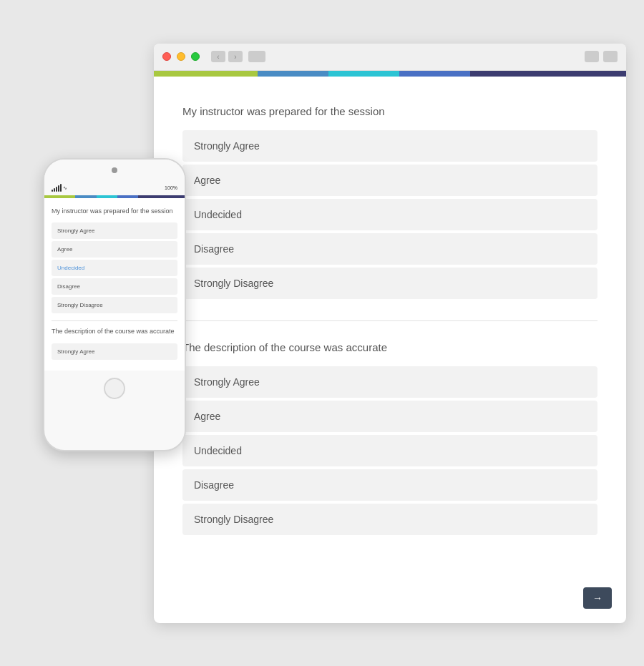 The image size is (644, 666). What do you see at coordinates (390, 320) in the screenshot?
I see `section-divider` at bounding box center [390, 320].